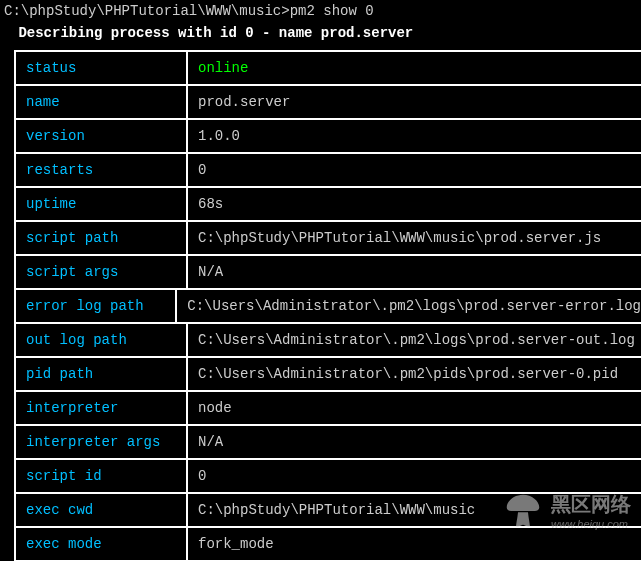 The height and width of the screenshot is (561, 641). What do you see at coordinates (320, 36) in the screenshot?
I see `describe-header: Describing process with id 0 - name prod…` at bounding box center [320, 36].